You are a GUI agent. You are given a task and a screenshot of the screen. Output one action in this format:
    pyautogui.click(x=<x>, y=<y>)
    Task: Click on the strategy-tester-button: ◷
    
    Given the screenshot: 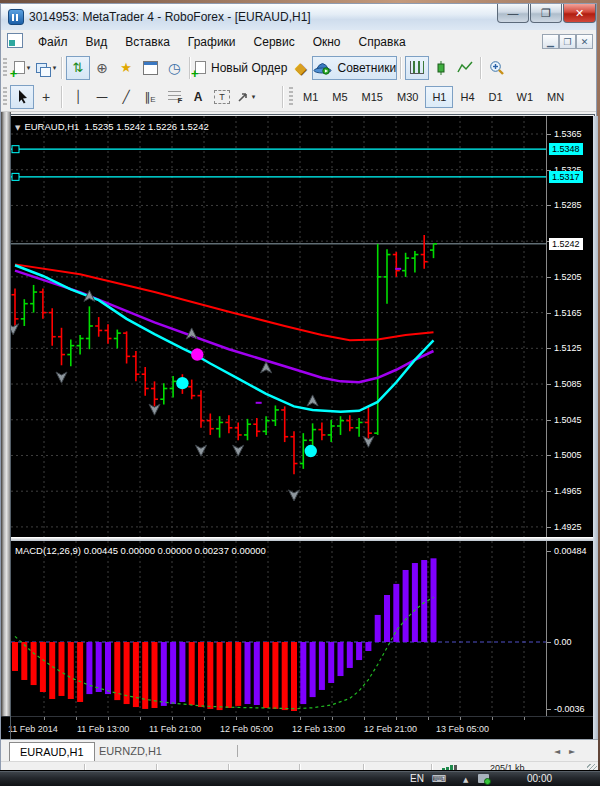 What is the action you would take?
    pyautogui.click(x=174, y=68)
    